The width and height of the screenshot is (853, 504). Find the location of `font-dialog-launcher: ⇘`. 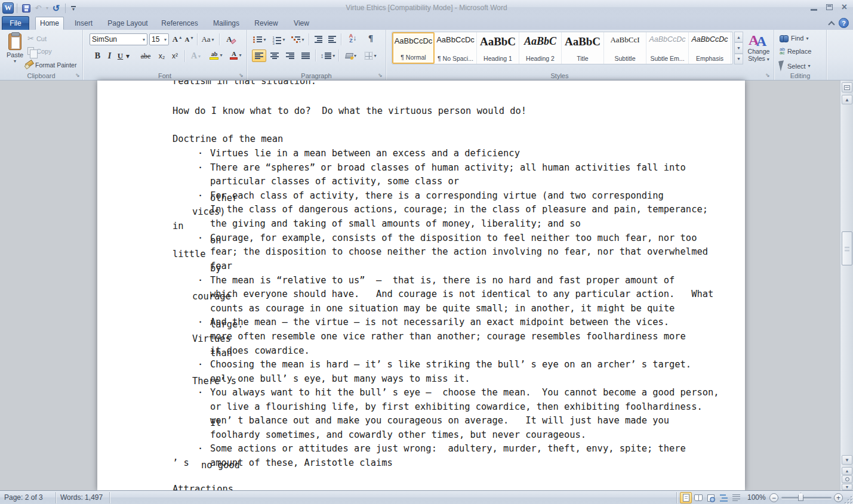

font-dialog-launcher: ⇘ is located at coordinates (241, 75).